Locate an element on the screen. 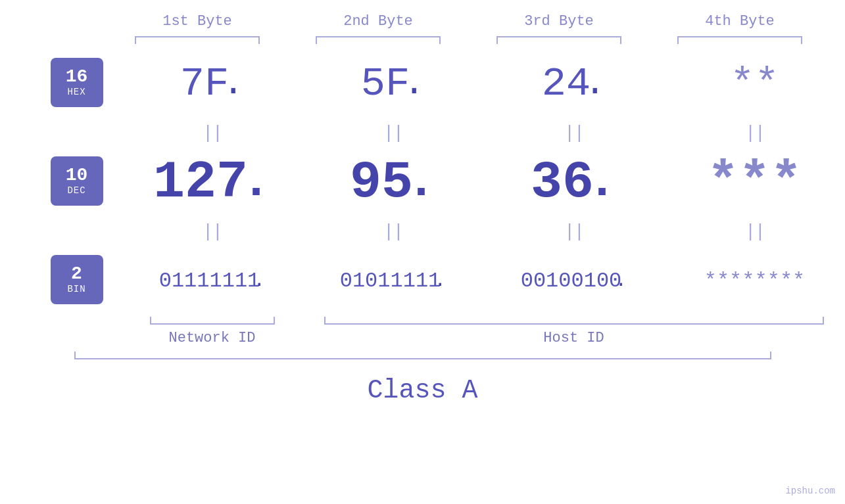 The width and height of the screenshot is (845, 504). class-label: Class A is located at coordinates (422, 390).